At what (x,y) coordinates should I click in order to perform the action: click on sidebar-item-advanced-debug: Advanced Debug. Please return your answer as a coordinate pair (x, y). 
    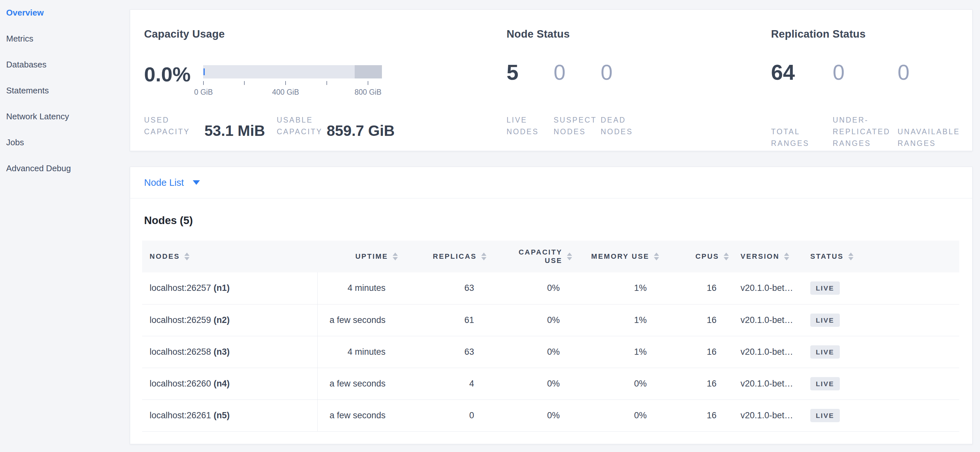
    Looking at the image, I should click on (68, 176).